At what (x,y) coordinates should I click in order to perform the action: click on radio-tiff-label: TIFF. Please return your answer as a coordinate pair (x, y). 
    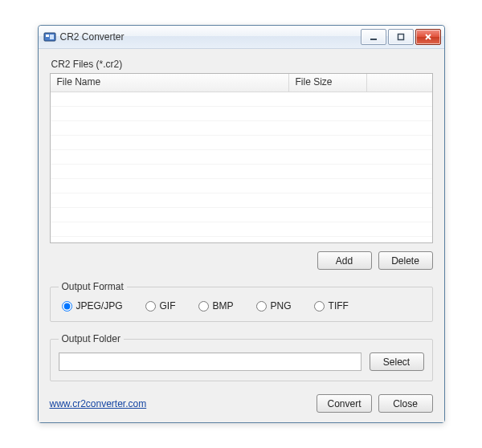
    Looking at the image, I should click on (339, 306).